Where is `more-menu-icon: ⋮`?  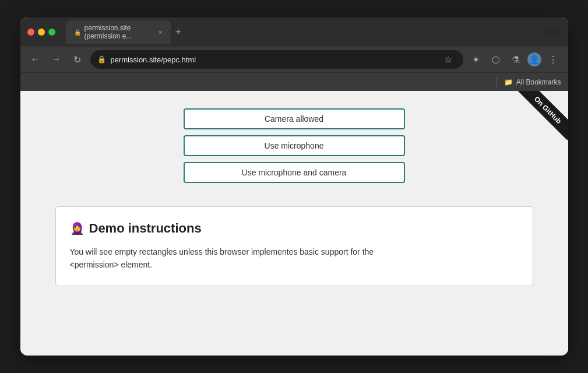
more-menu-icon: ⋮ is located at coordinates (553, 59).